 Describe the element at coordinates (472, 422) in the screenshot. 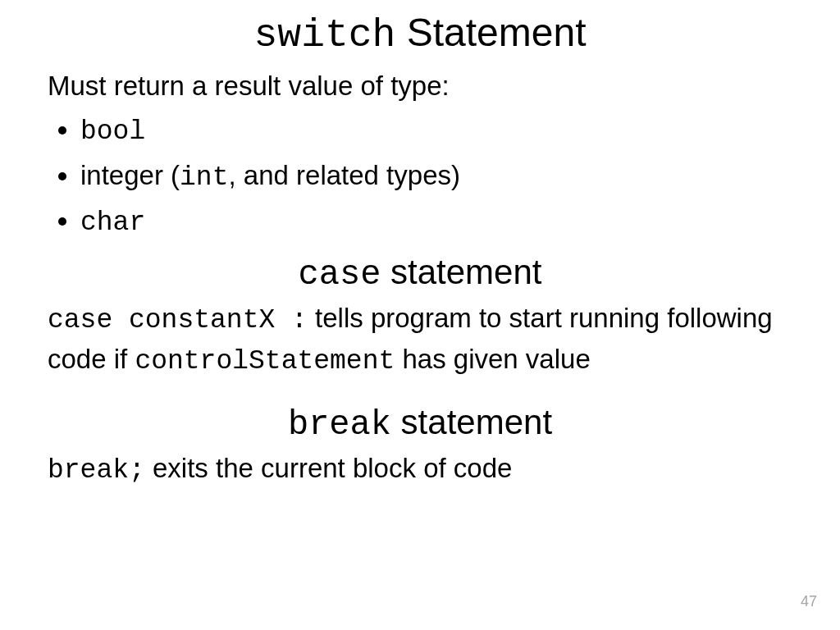

I see `title-break-rest: statement` at that location.